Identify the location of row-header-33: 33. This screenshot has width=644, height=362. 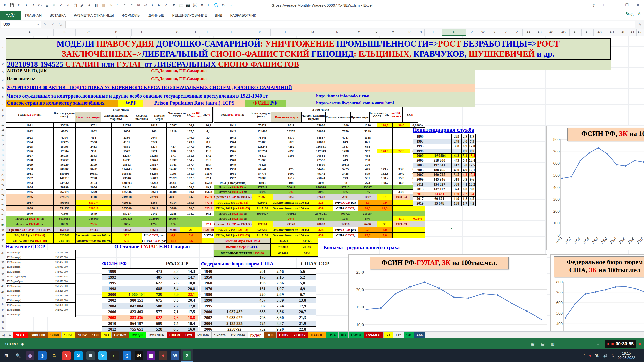
(3, 240).